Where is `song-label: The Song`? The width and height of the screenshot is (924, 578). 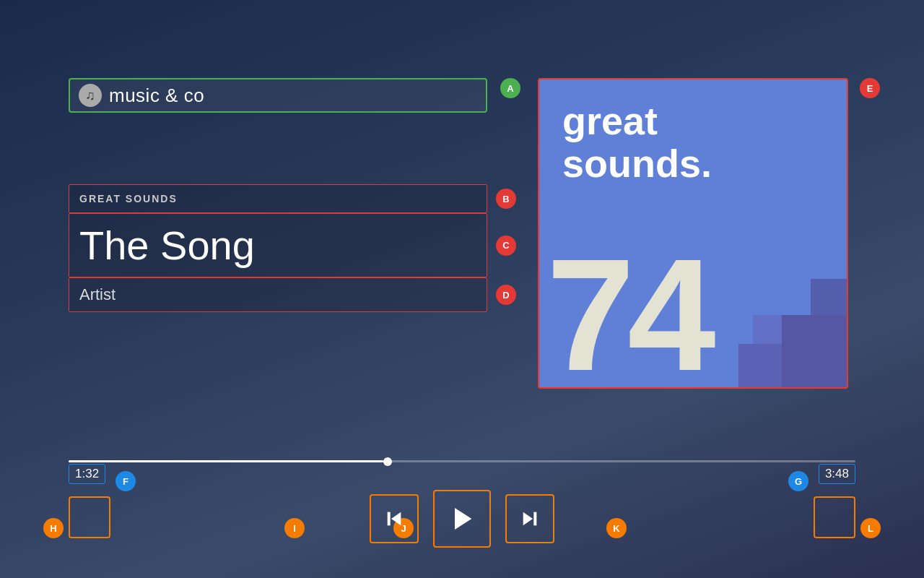
song-label: The Song is located at coordinates (167, 246).